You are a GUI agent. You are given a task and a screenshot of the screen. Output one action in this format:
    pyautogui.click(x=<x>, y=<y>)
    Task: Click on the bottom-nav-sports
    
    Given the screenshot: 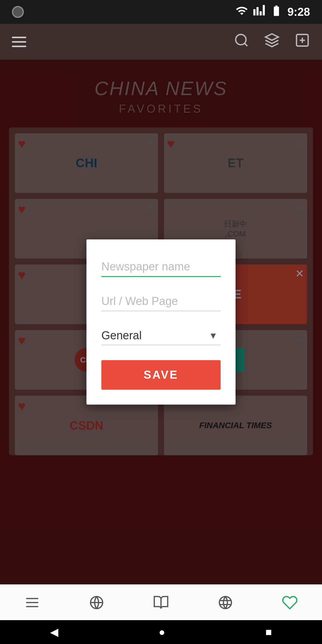 What is the action you would take?
    pyautogui.click(x=97, y=603)
    